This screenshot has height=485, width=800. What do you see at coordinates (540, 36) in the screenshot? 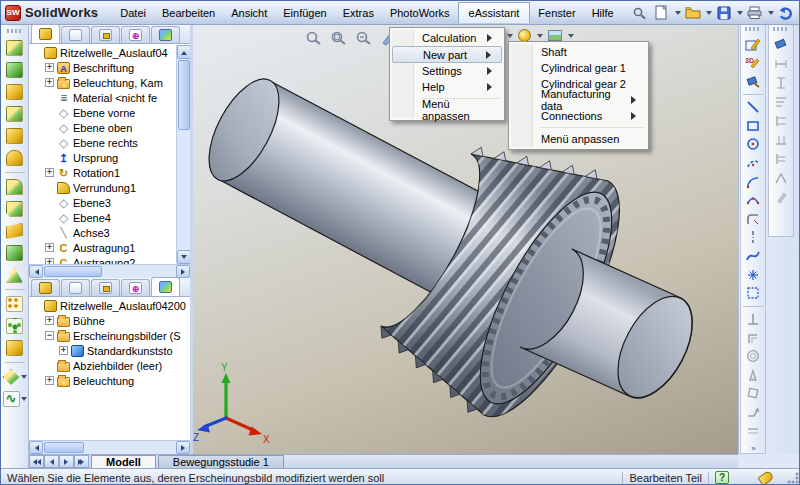
I see `render-lamp-caret-icon` at bounding box center [540, 36].